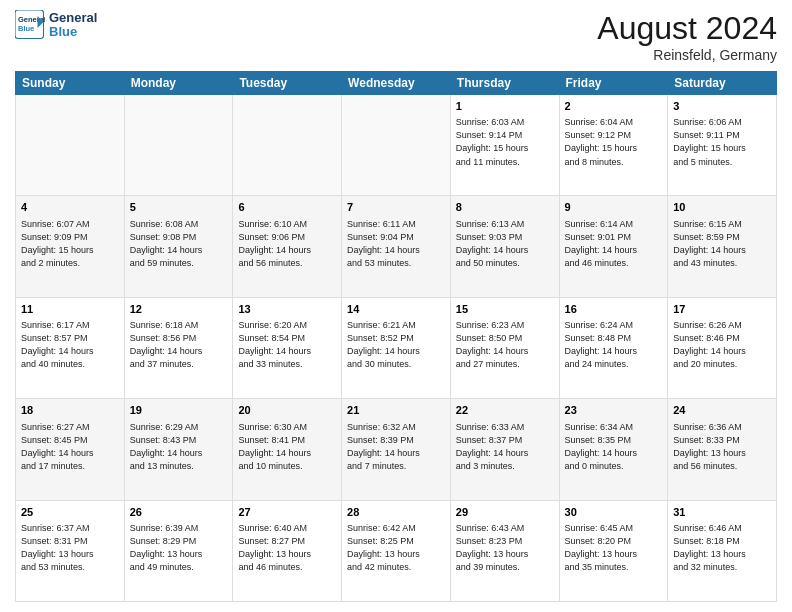 The height and width of the screenshot is (612, 792). Describe the element at coordinates (396, 348) in the screenshot. I see `table-row: 14Sunrise: 6:21 AMSunset: 8:52 PMDayligh…` at that location.